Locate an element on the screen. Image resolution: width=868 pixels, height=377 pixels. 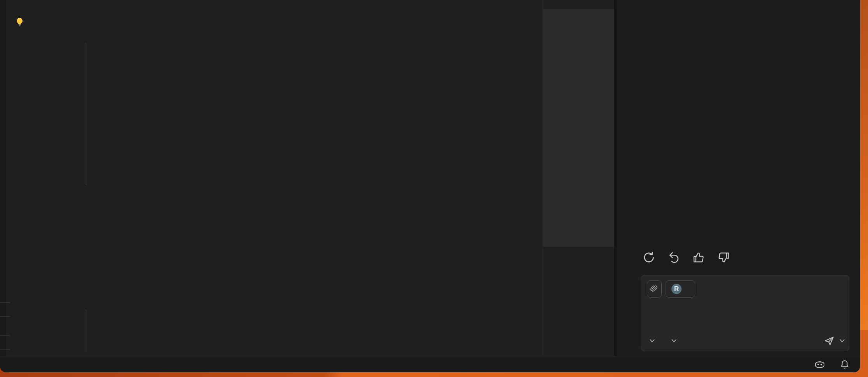
rust-icon: R is located at coordinates (676, 289).